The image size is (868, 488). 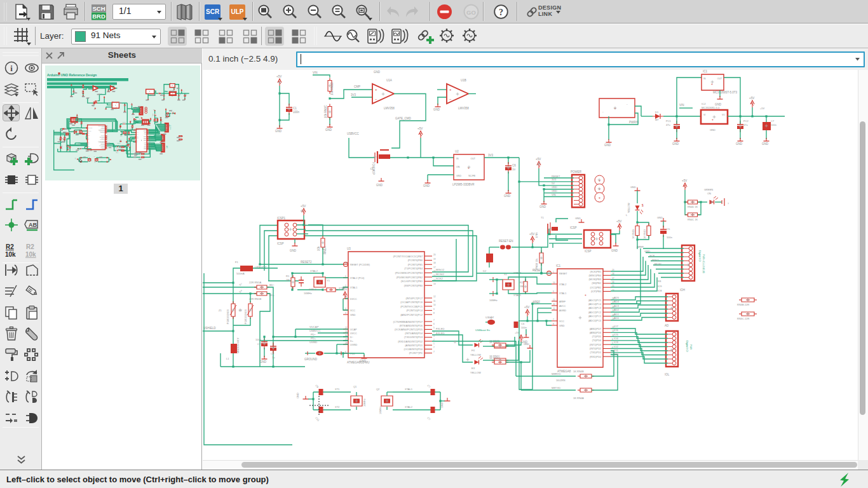 What do you see at coordinates (471, 13) in the screenshot?
I see `svg-text: GO` at bounding box center [471, 13].